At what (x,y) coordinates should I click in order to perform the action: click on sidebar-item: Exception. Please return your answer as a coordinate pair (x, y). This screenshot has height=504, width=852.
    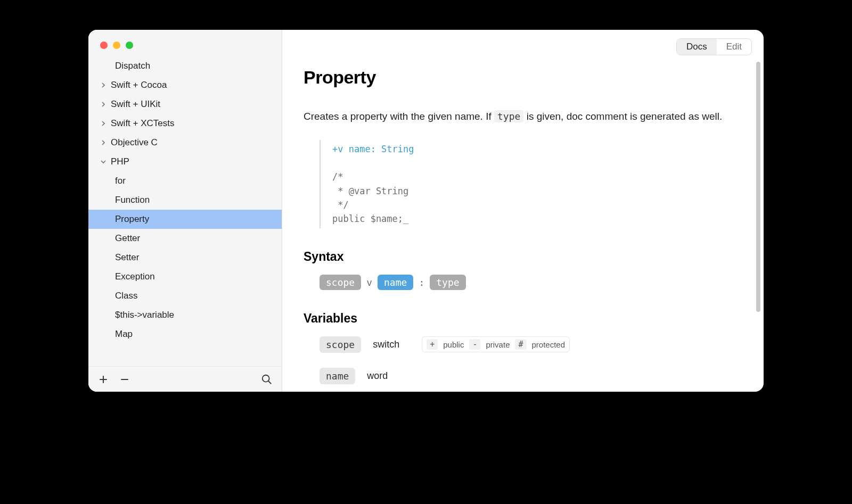
    Looking at the image, I should click on (185, 277).